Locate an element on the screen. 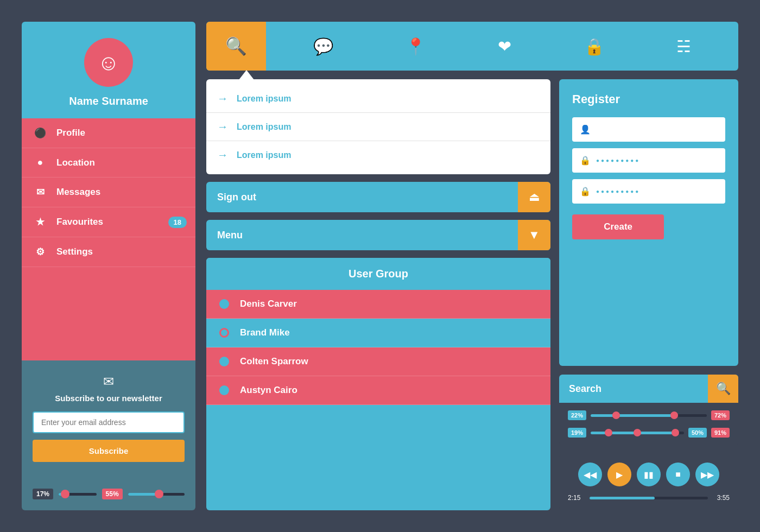 This screenshot has height=532, width=760. user-name-3: Colten Sparrow is located at coordinates (274, 362).